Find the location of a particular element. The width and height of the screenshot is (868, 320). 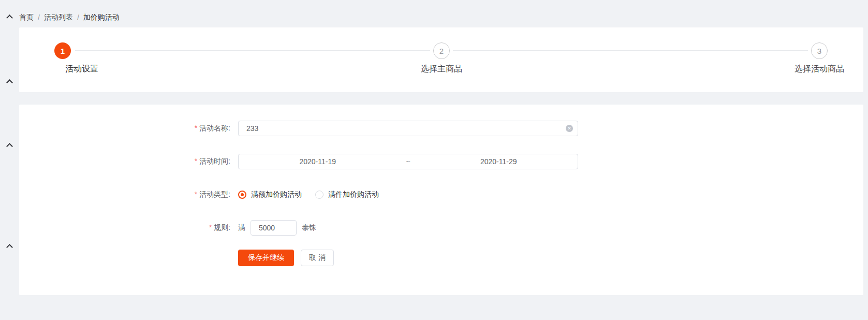

step-2-indicator: 2 is located at coordinates (442, 51).